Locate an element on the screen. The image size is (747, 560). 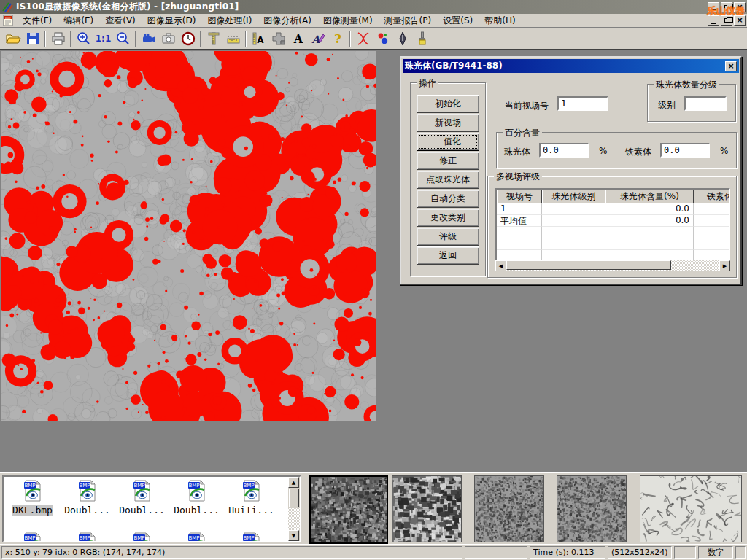
help-button: ? is located at coordinates (337, 39).